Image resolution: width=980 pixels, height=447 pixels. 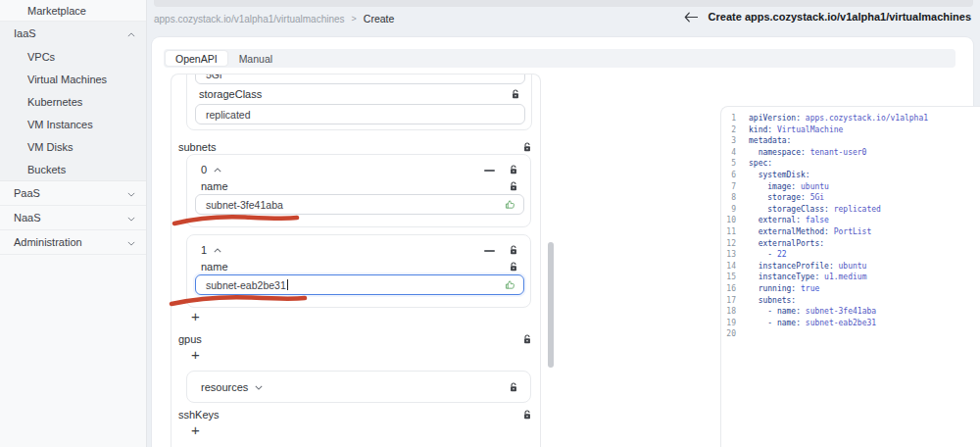 What do you see at coordinates (735, 119) in the screenshot?
I see `line-number: 1` at bounding box center [735, 119].